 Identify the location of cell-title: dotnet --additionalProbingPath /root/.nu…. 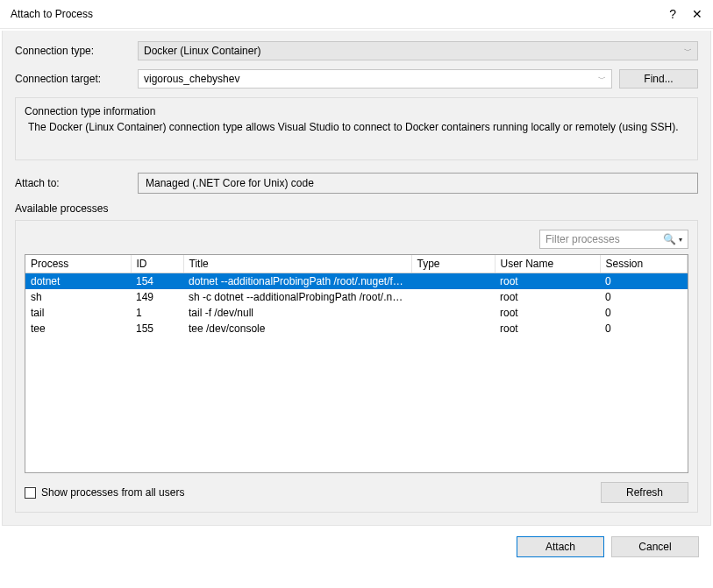
(297, 282).